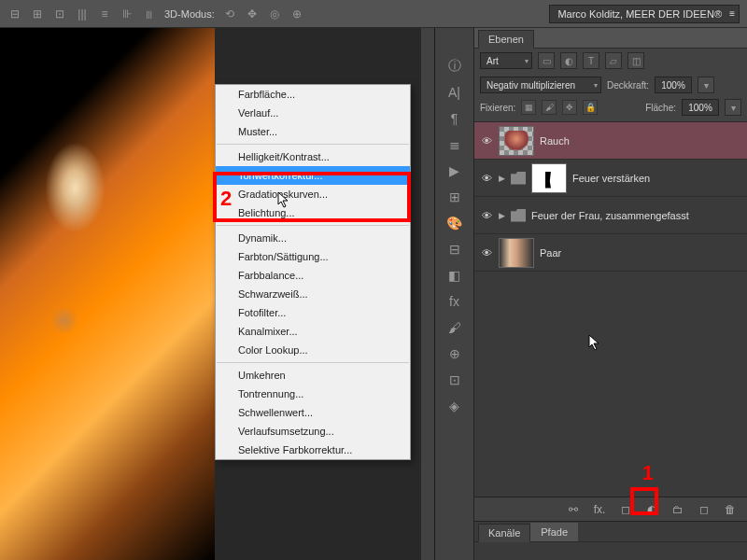  Describe the element at coordinates (611, 178) in the screenshot. I see `layer-row: 👁 ▶ Feuer verstärken` at that location.